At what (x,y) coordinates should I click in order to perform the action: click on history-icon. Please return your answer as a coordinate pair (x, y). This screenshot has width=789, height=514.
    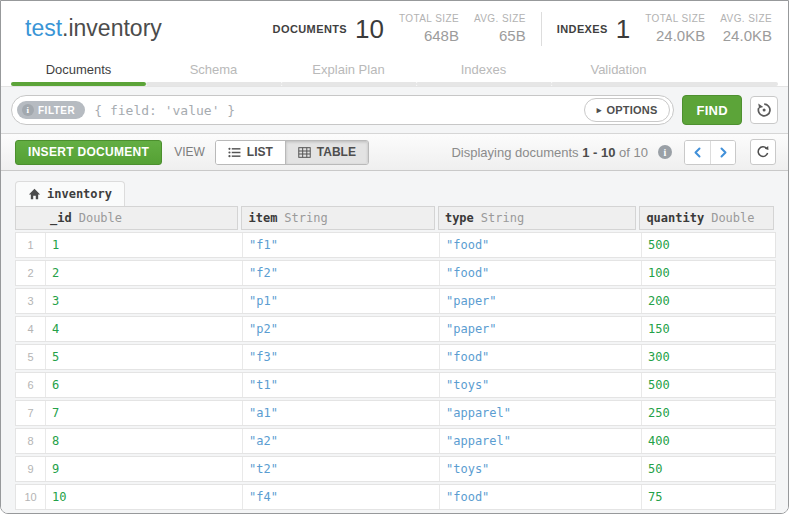
    Looking at the image, I should click on (764, 110).